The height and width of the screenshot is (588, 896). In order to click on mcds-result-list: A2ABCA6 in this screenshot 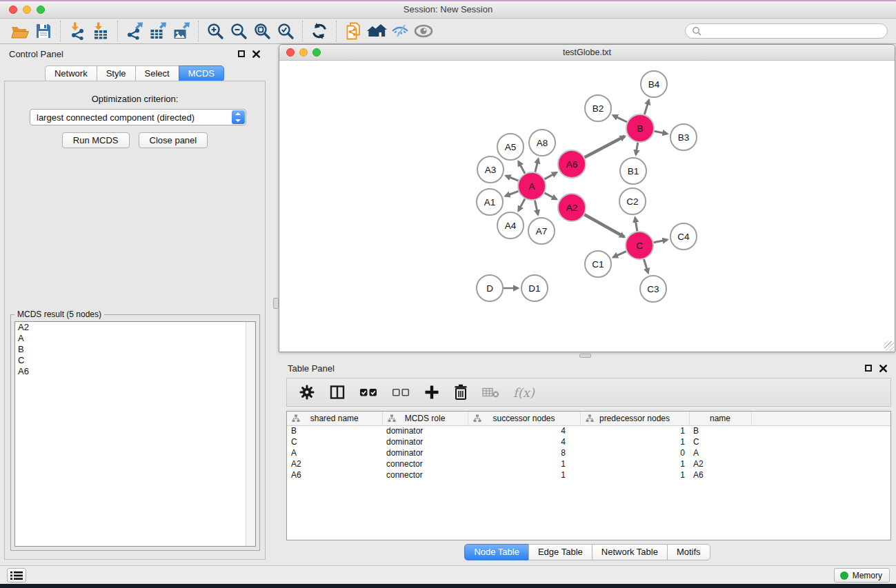, I will do `click(135, 434)`.